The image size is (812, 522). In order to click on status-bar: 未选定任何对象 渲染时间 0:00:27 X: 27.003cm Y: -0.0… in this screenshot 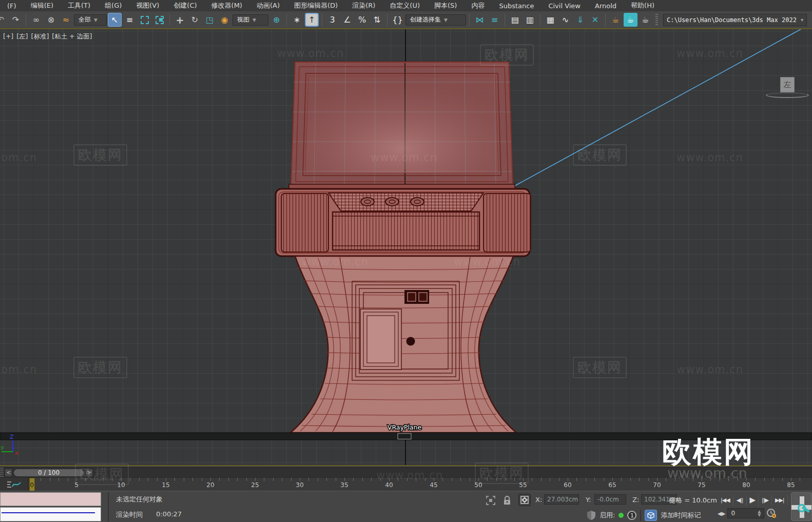, I will do `click(406, 506)`.